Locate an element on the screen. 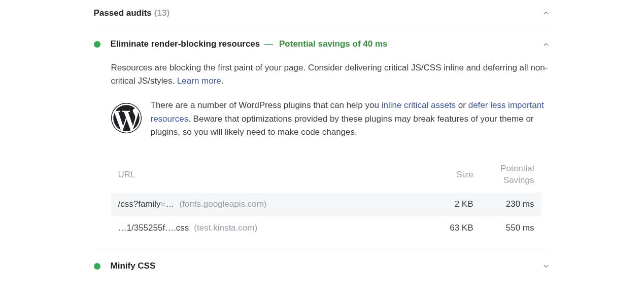 This screenshot has width=644, height=300. wordpress-tip: There are a number of WordPress plugins … is located at coordinates (331, 126).